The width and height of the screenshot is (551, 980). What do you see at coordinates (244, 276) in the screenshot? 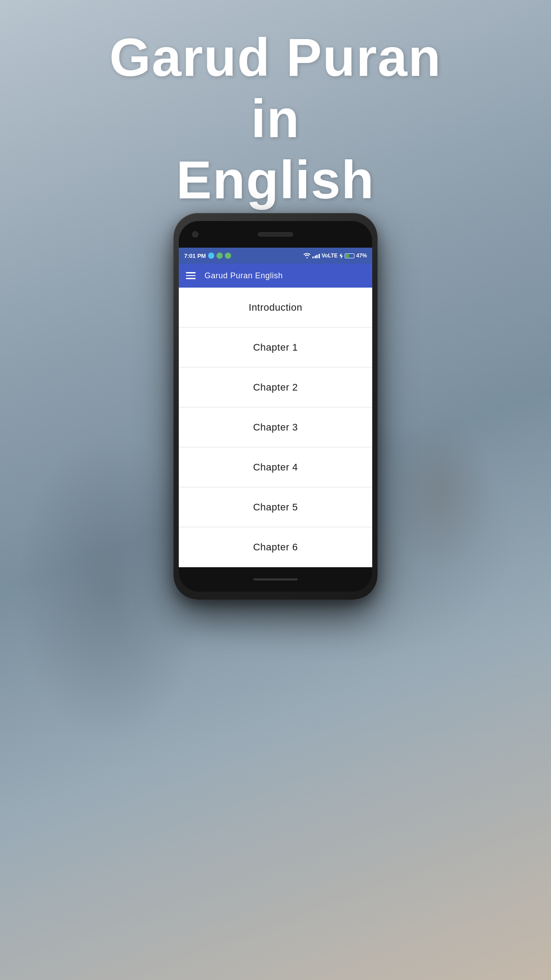
I see `toolbar-title: Garud Puran English` at bounding box center [244, 276].